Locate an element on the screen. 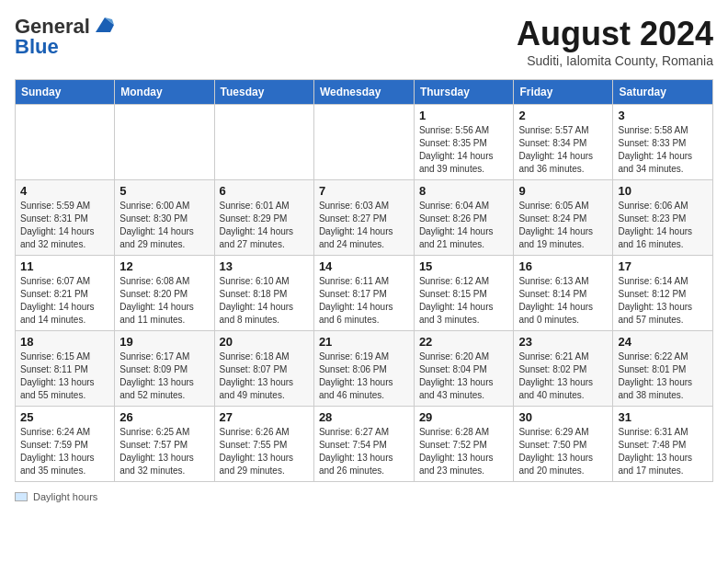 This screenshot has width=728, height=563. calendar-cell: 28Sunrise: 6:27 AM Sunset: 7:54 PM Dayli… is located at coordinates (364, 444).